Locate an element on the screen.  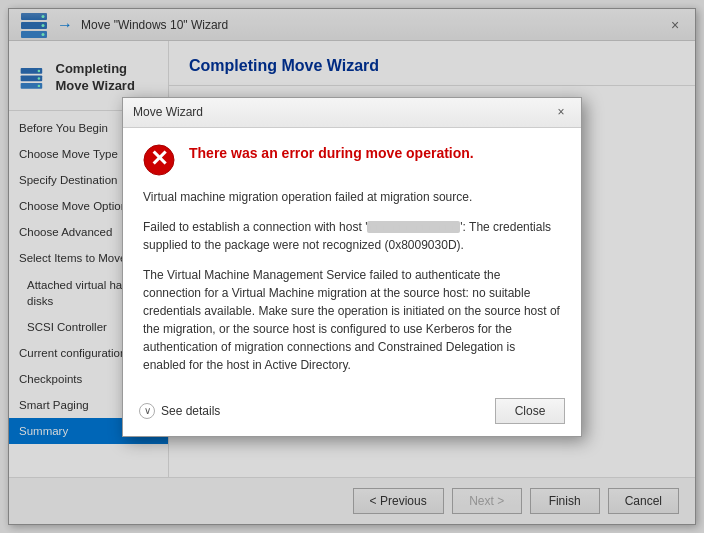
modal-close-button: × is located at coordinates (561, 112).